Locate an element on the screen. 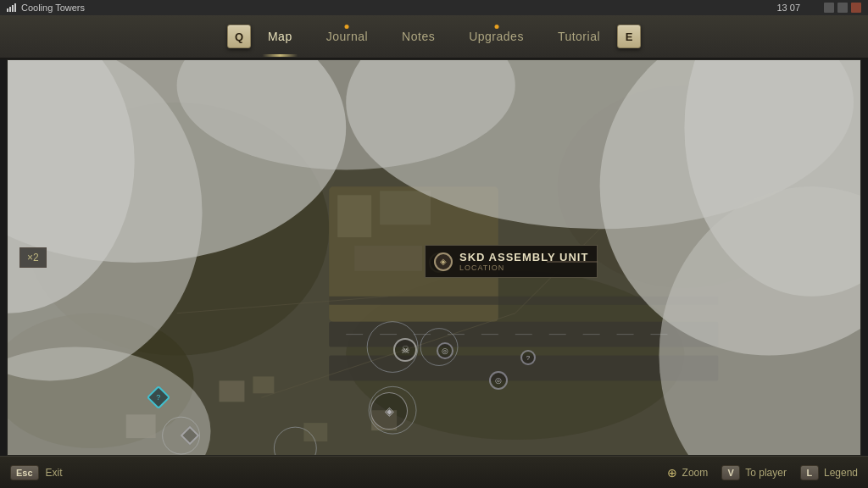 This screenshot has width=868, height=488. marker-circle-2: ◎ is located at coordinates (498, 380).